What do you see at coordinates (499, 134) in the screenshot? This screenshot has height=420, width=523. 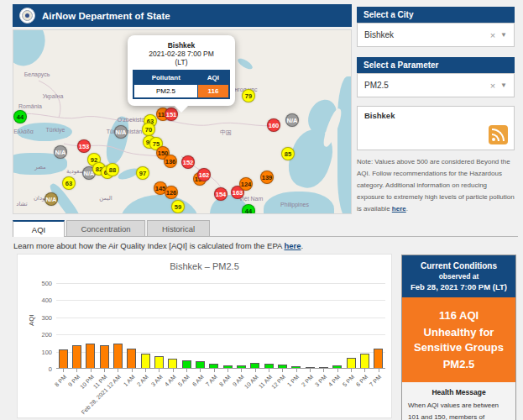 I see `rss-feed-icon` at bounding box center [499, 134].